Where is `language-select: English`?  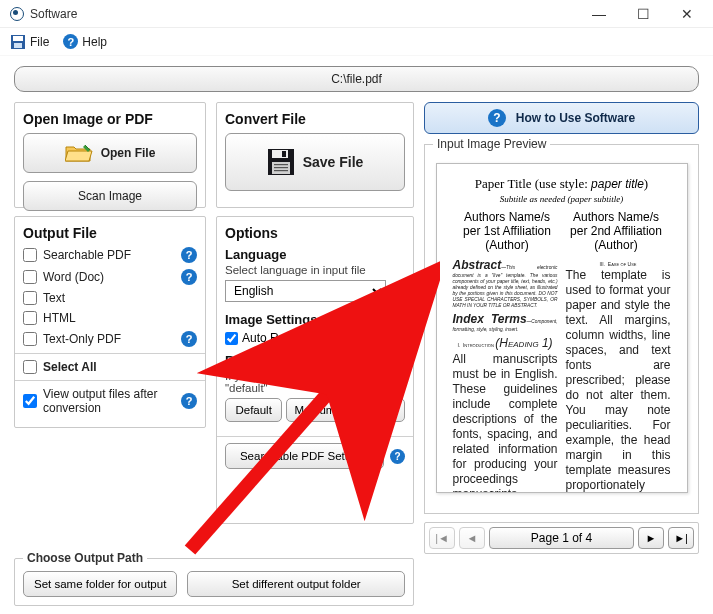
language-select: English is located at coordinates (306, 291).